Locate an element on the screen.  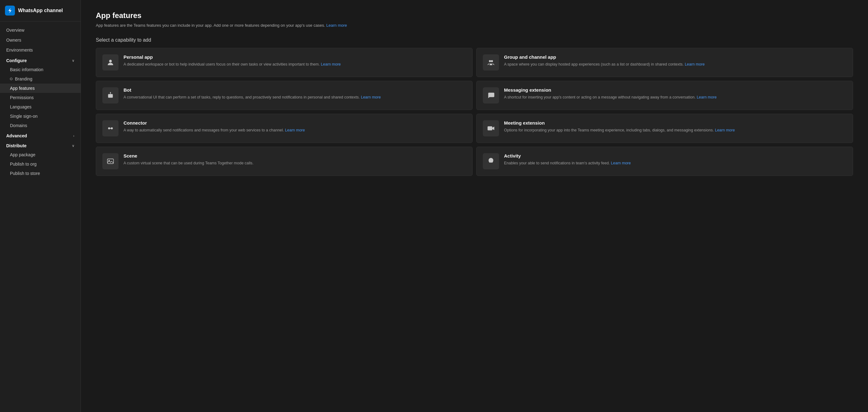
advanced-section-label: Advanced is located at coordinates (17, 136).